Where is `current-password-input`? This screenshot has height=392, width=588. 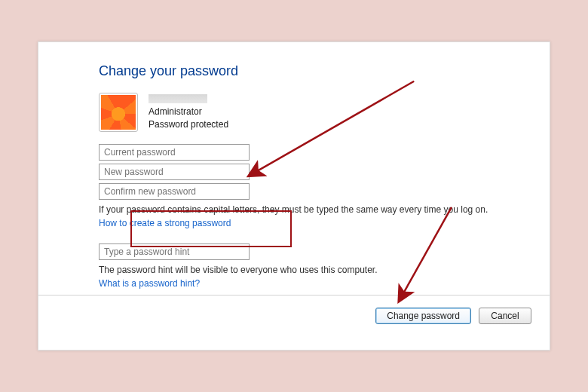
current-password-input is located at coordinates (174, 152).